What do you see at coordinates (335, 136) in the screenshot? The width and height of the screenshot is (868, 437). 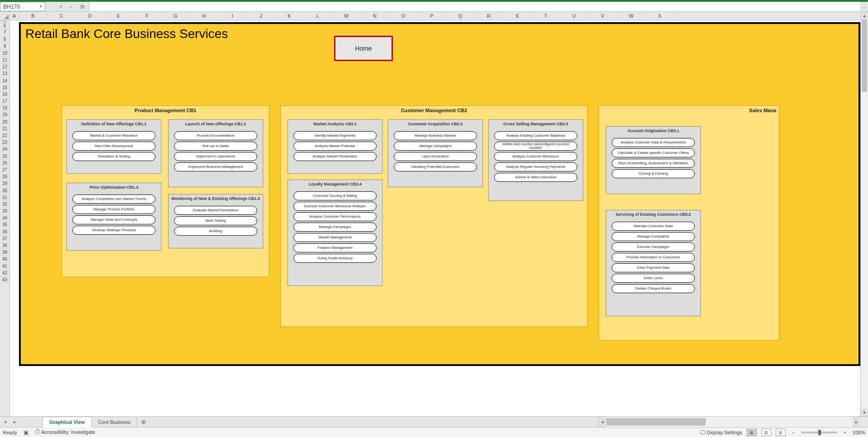 I see `service-pill: Identify Market Segments` at bounding box center [335, 136].